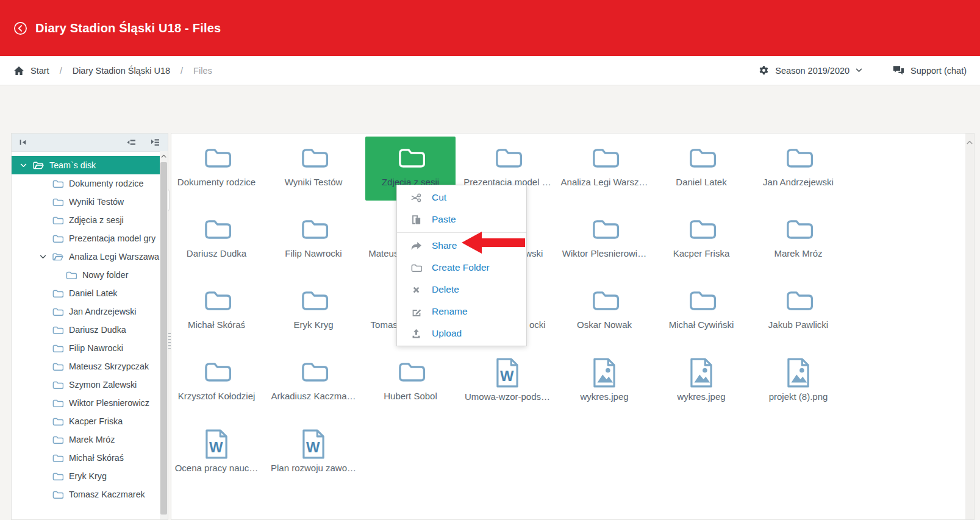  Describe the element at coordinates (939, 71) in the screenshot. I see `support-label: Support (chat)` at that location.